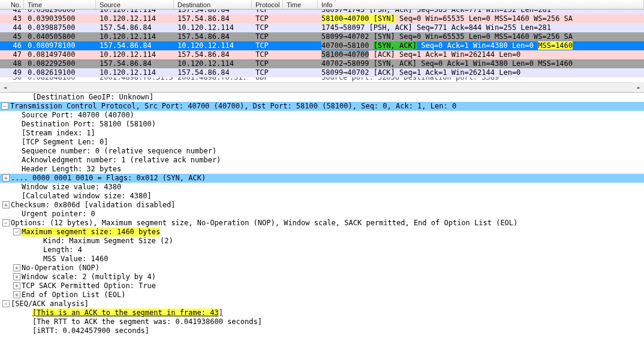 Image resolution: width=644 pixels, height=363 pixels. What do you see at coordinates (322, 268) in the screenshot?
I see `detail-nop: +No-Operation (NOP)` at bounding box center [322, 268].